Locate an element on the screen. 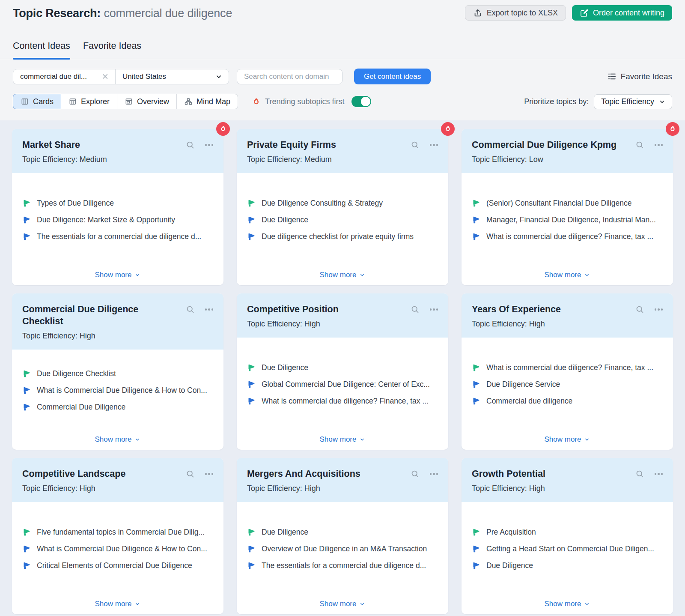 This screenshot has width=685, height=616. content-idea-item: Due Diligence Checklist is located at coordinates (118, 374).